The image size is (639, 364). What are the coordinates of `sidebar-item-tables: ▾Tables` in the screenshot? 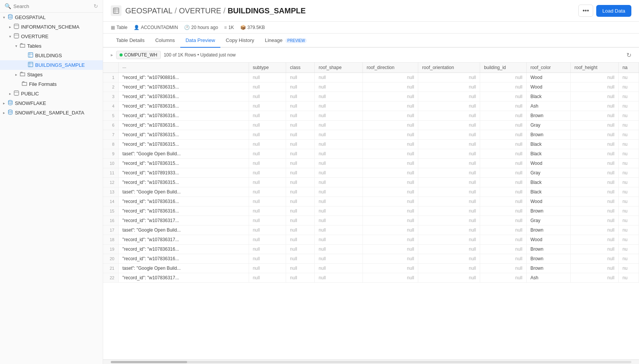 It's located at (51, 46).